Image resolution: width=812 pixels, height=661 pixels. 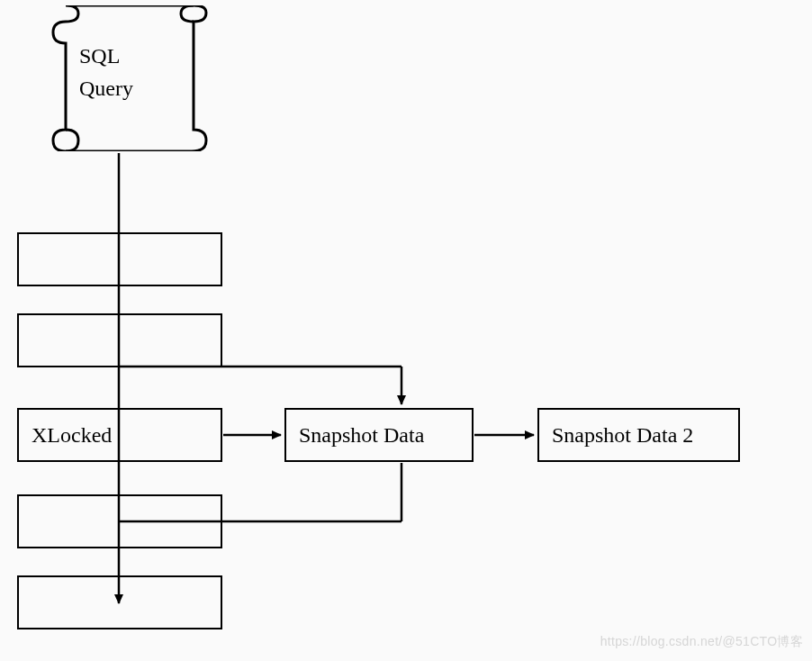 I want to click on scroll-label: SQL Query, so click(x=106, y=72).